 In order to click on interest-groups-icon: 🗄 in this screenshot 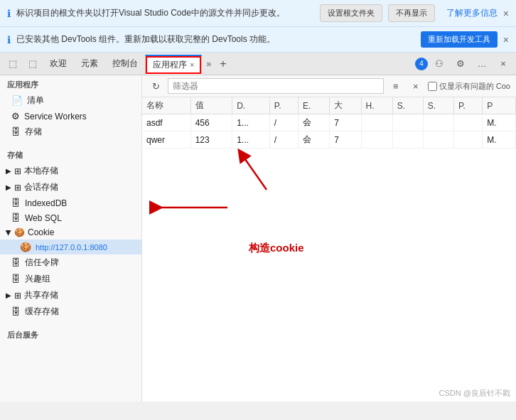, I will do `click(16, 279)`.